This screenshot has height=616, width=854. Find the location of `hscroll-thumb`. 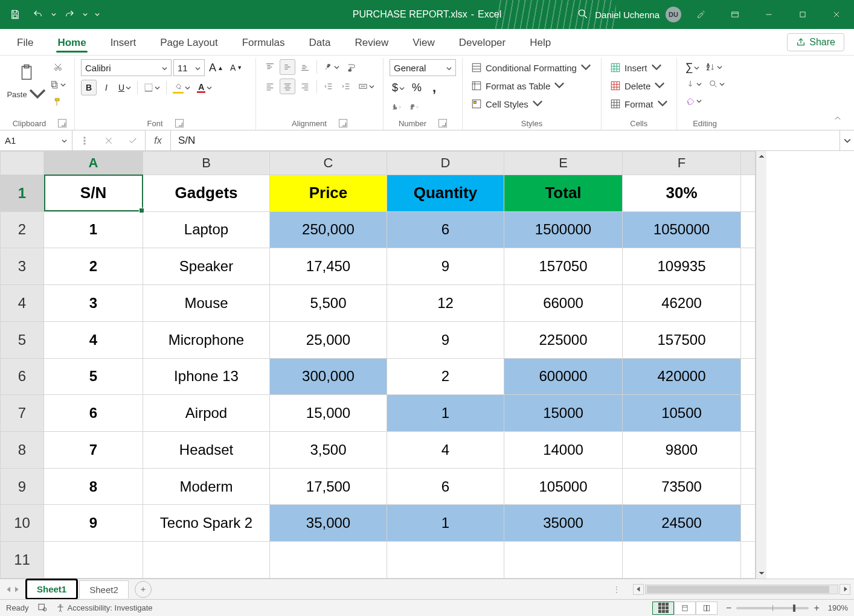

hscroll-thumb is located at coordinates (738, 589).